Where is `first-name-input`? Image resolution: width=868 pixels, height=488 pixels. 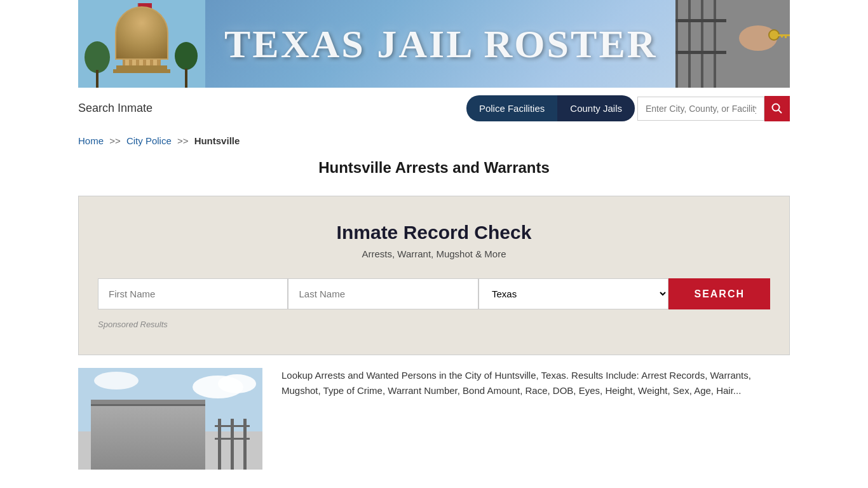 first-name-input is located at coordinates (193, 294).